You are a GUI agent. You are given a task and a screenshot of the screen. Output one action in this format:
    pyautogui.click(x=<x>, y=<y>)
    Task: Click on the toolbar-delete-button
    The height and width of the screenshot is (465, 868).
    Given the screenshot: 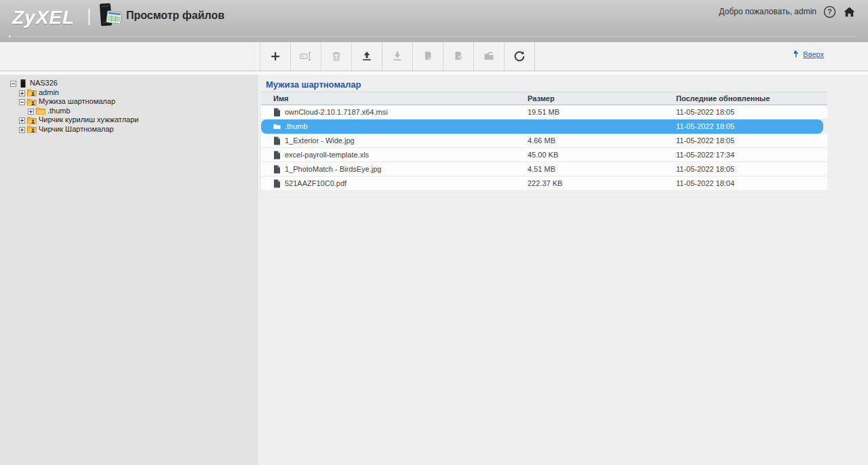 What is the action you would take?
    pyautogui.click(x=336, y=56)
    